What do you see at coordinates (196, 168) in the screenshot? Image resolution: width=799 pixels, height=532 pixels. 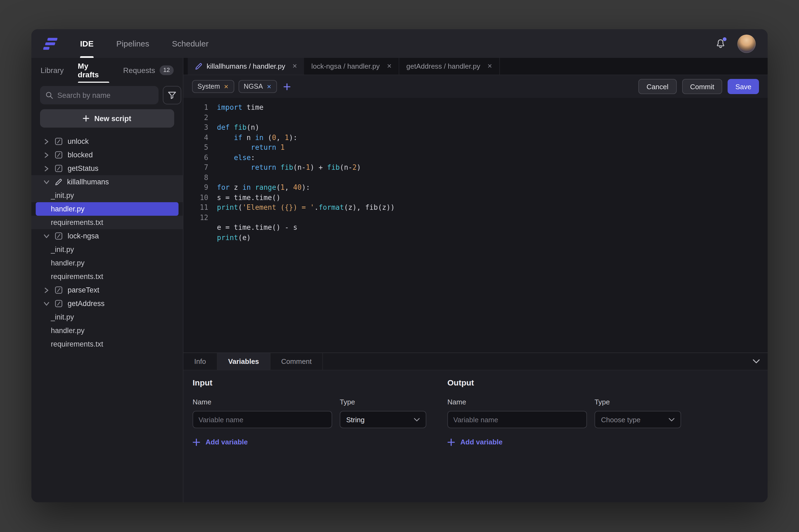 I see `line-number: 7` at bounding box center [196, 168].